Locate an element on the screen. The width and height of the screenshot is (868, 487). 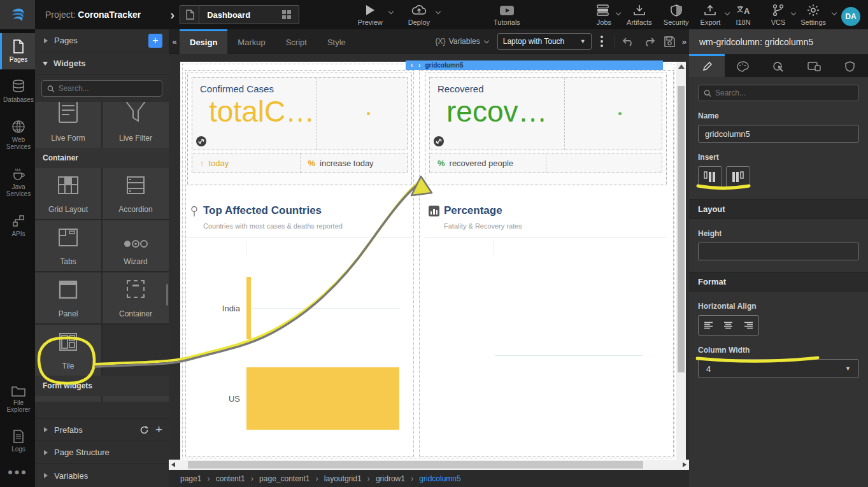
confirmed-cases-tile: Confirmed Cases totalC… is located at coordinates (299, 129).